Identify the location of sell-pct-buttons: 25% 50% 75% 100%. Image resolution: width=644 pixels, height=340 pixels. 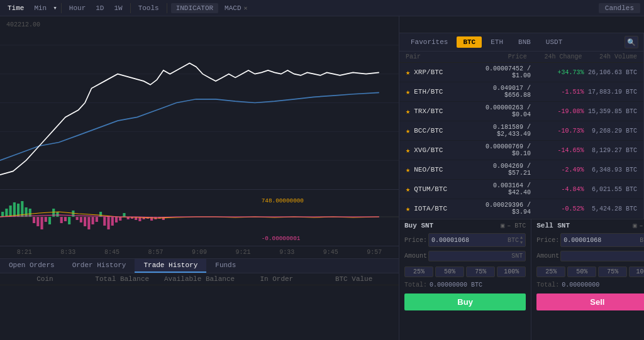
(590, 271).